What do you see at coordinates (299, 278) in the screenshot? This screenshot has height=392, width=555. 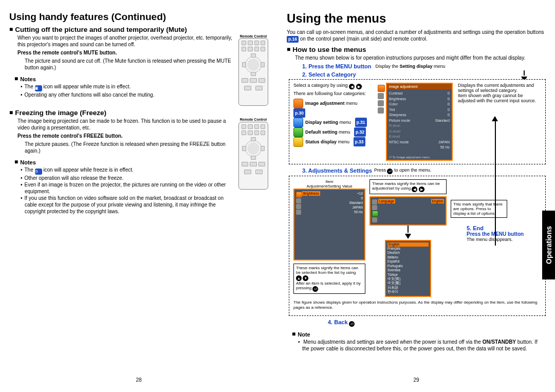 I see `up-arrow-icon` at bounding box center [299, 278].